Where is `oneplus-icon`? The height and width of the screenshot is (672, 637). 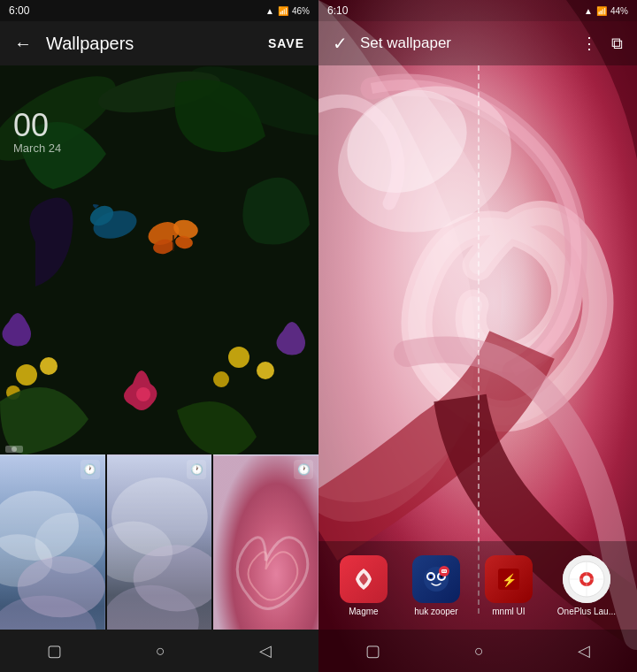 oneplus-icon is located at coordinates (587, 579).